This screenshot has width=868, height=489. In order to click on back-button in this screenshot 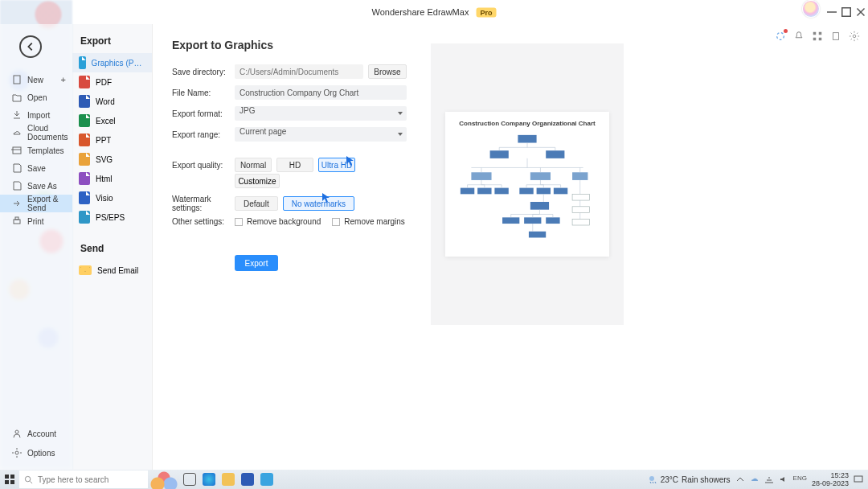, I will do `click(31, 47)`.